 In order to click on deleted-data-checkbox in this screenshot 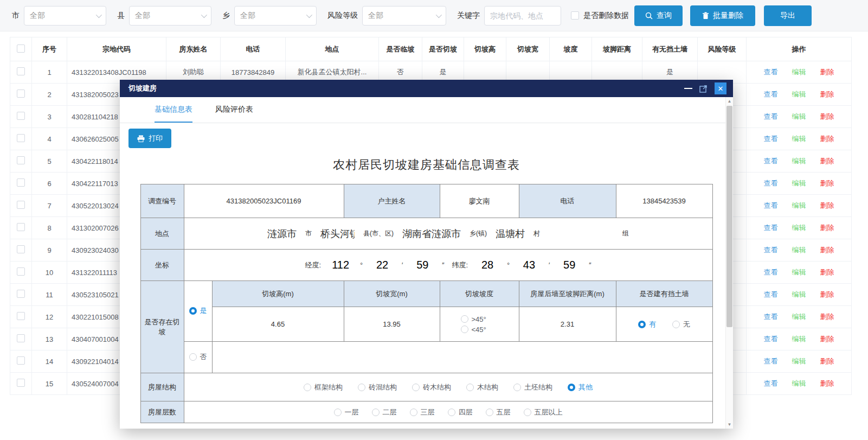, I will do `click(575, 15)`.